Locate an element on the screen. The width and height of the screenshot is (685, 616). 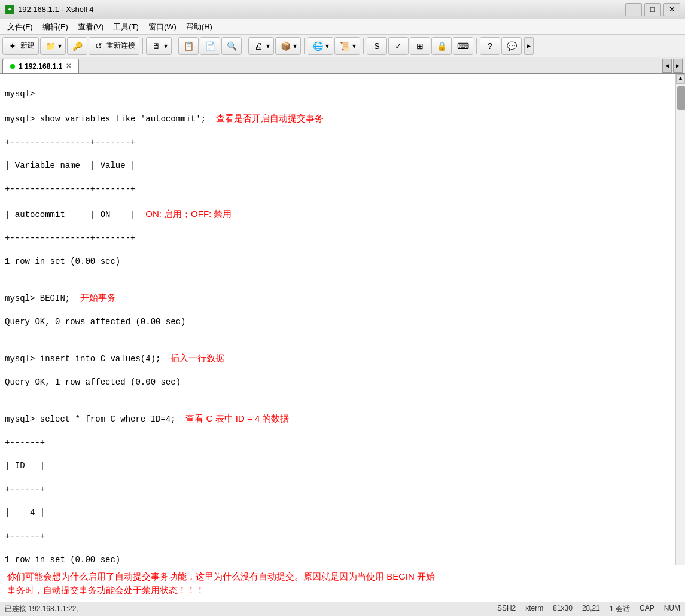
maximize-button: □ is located at coordinates (653, 10).